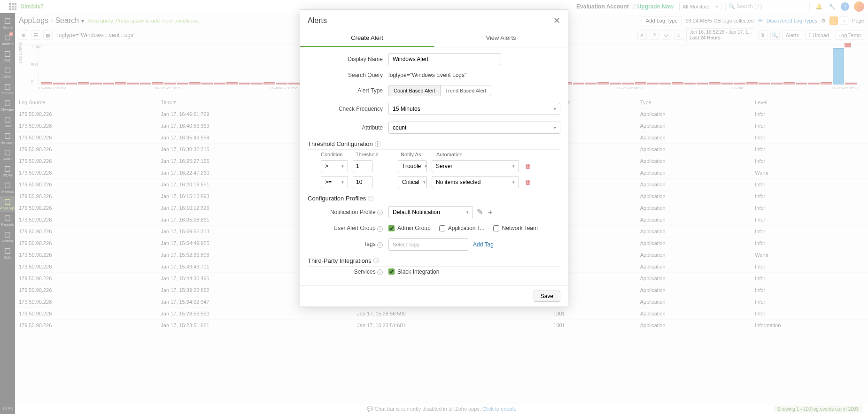 The width and height of the screenshot is (868, 414). I want to click on automation-select: No items selected▾, so click(475, 182).